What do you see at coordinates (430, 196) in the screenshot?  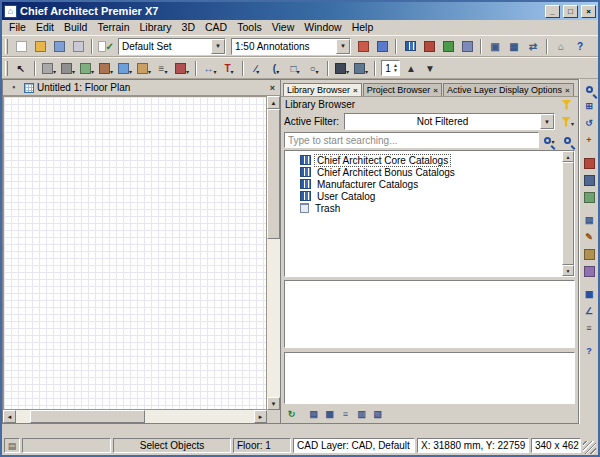 I see `library-tree-item-user-catalog: User Catalog` at bounding box center [430, 196].